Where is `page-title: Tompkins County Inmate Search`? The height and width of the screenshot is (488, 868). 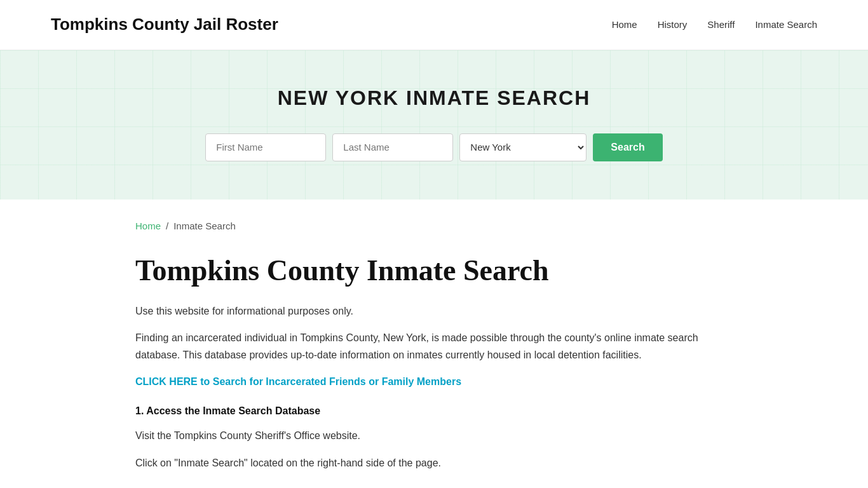
page-title: Tompkins County Inmate Search is located at coordinates (434, 271).